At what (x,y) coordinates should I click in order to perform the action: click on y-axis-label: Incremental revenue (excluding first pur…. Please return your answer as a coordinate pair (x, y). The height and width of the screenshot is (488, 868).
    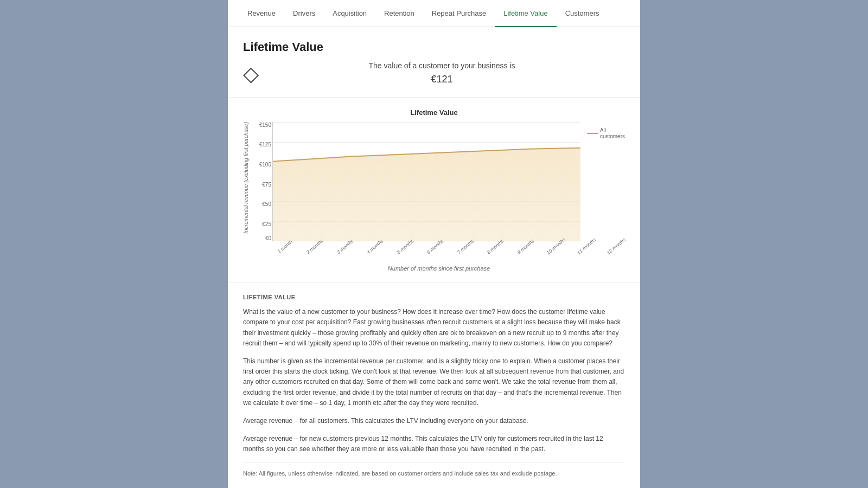
    Looking at the image, I should click on (246, 183).